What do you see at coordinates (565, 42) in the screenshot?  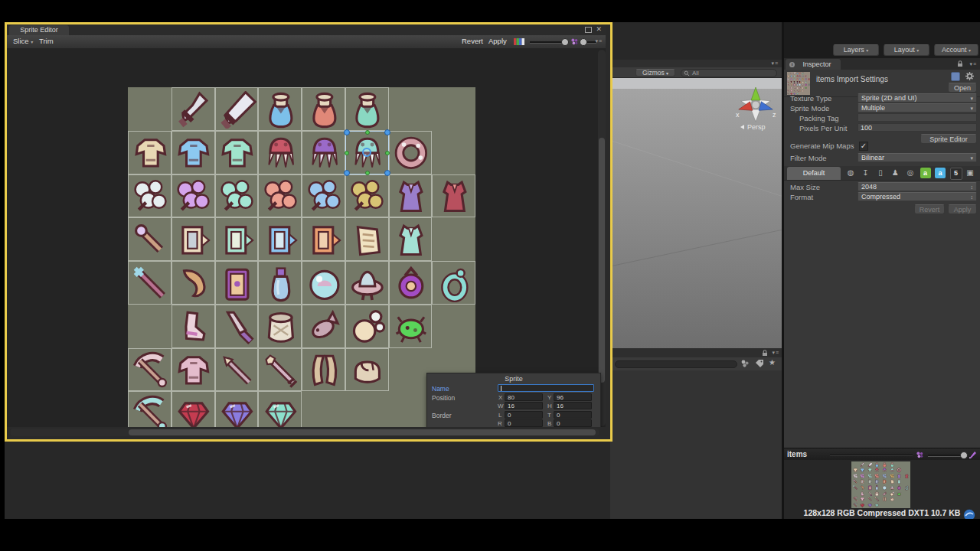 I see `alpha-slider-knob` at bounding box center [565, 42].